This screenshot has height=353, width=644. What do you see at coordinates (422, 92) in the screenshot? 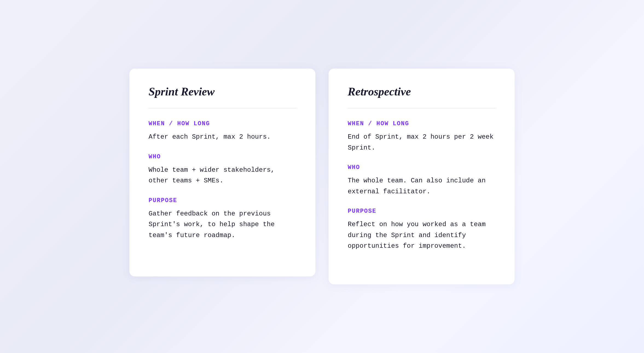
I see `card-title-retrospective: Retrospective` at bounding box center [422, 92].